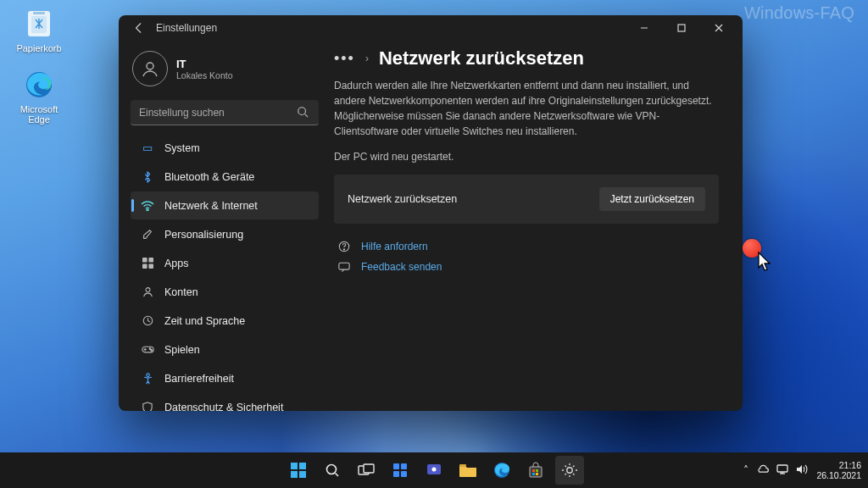  What do you see at coordinates (150, 69) in the screenshot?
I see `avatar-icon` at bounding box center [150, 69].